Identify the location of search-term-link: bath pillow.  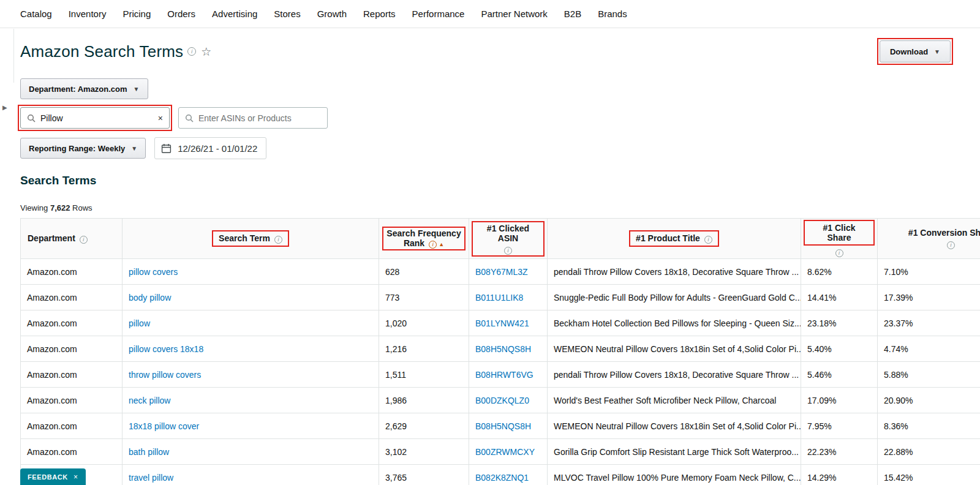
(149, 452).